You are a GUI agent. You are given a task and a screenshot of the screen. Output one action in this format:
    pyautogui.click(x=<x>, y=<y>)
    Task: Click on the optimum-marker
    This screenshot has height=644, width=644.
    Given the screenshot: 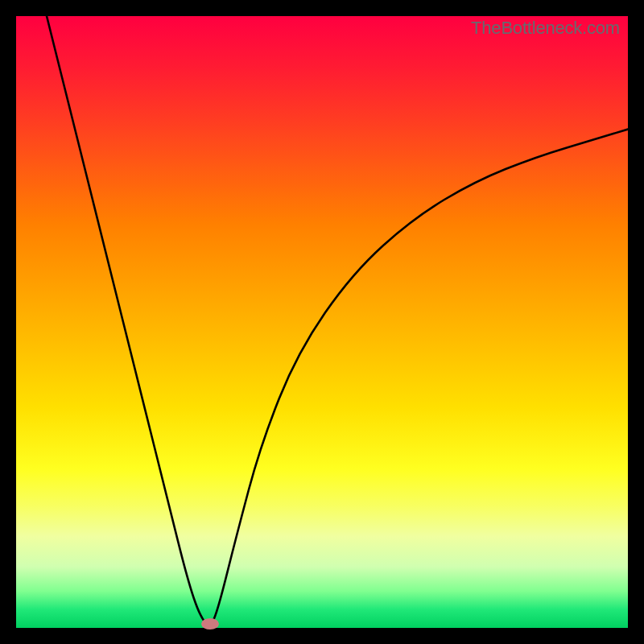 What is the action you would take?
    pyautogui.click(x=210, y=624)
    